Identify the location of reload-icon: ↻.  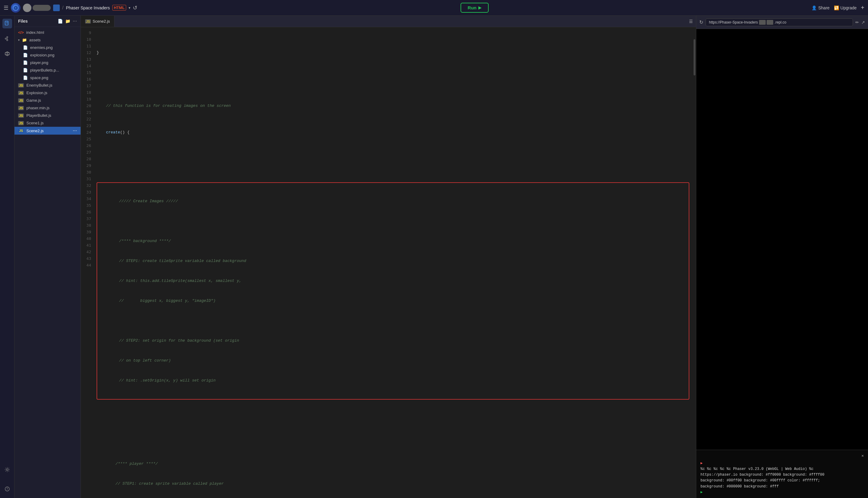
(701, 22).